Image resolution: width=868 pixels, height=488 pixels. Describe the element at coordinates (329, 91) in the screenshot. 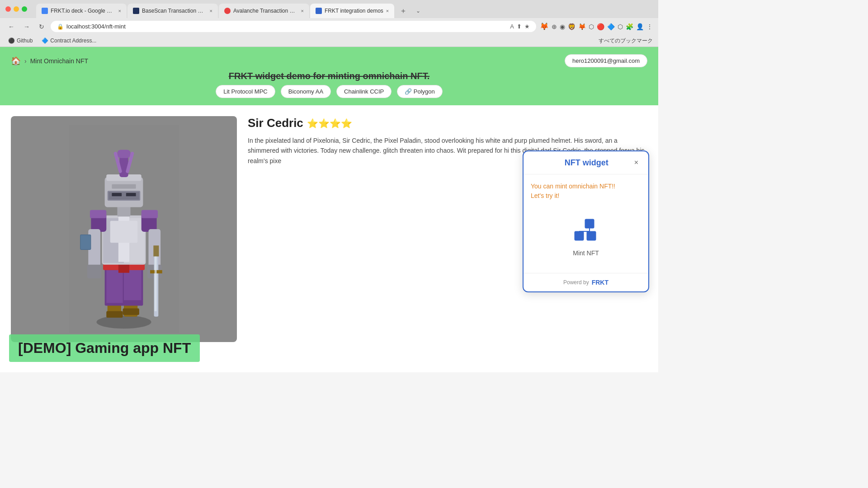

I see `nav-pills: Lit Protocol MPC Biconomy AA Chainlink C…` at that location.